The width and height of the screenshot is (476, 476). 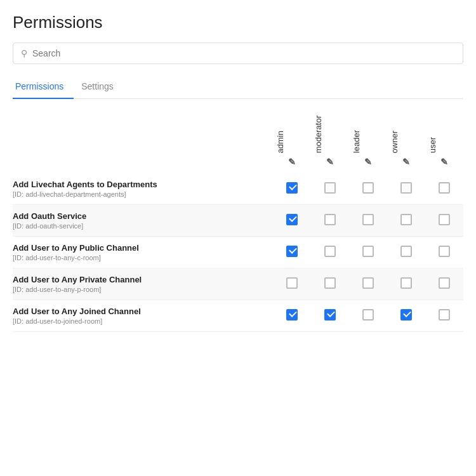 I want to click on permission-name-cell: Add User to Any Private Channel[ID: add-…, so click(x=143, y=284).